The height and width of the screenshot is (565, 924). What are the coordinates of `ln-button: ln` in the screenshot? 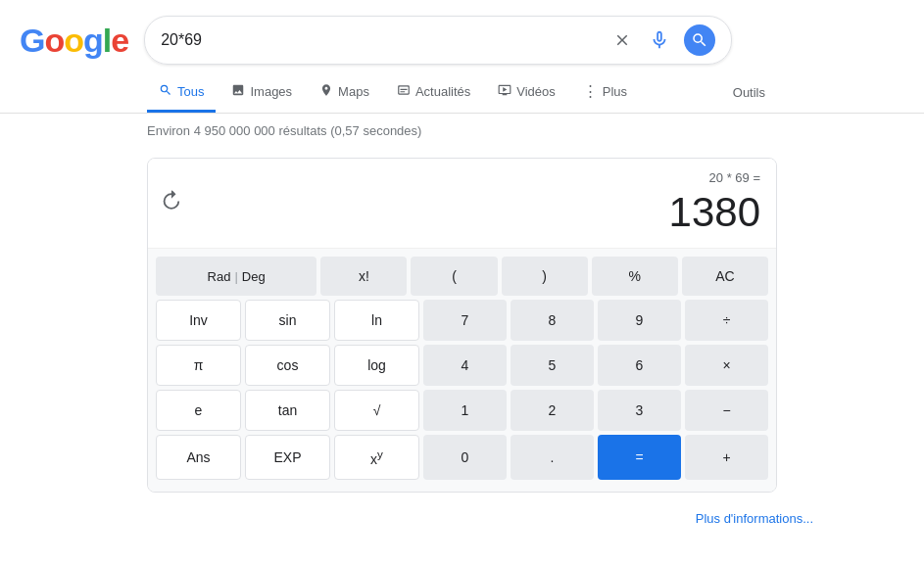 It's located at (376, 320).